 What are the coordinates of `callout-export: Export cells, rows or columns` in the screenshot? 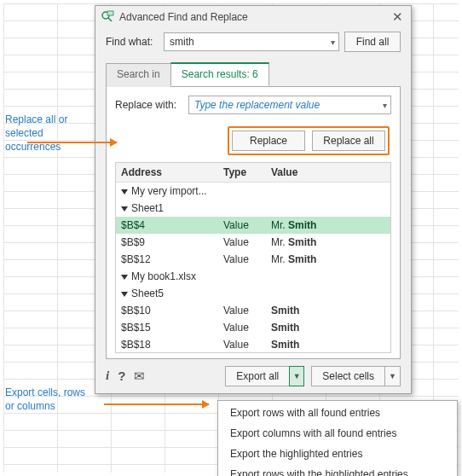 It's located at (52, 399).